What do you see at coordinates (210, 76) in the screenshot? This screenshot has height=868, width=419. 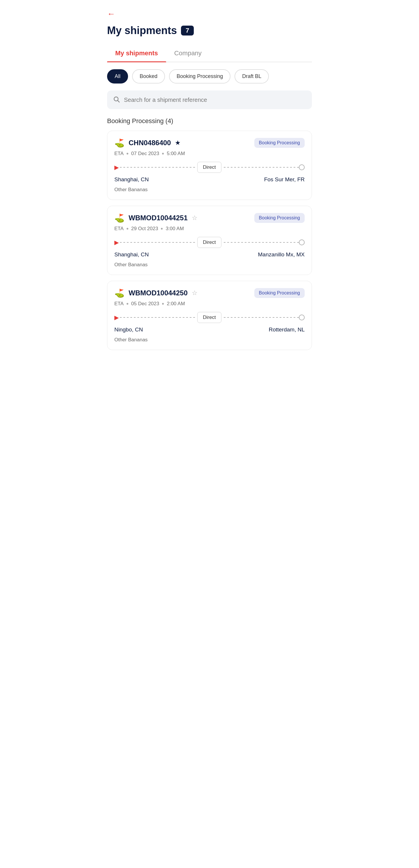 I see `filter-pills: All Booked Booking Processing Draft BL` at bounding box center [210, 76].